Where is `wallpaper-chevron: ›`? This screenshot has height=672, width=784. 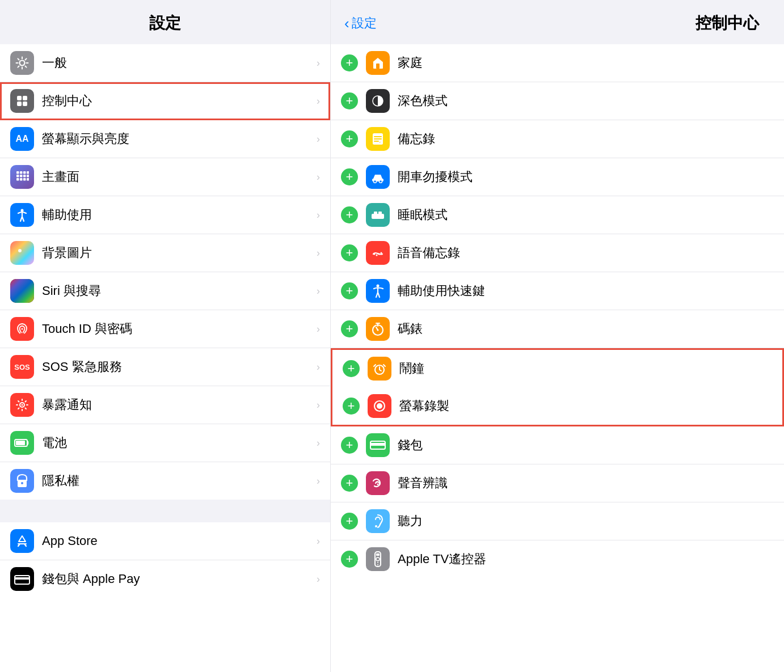
wallpaper-chevron: › is located at coordinates (318, 253).